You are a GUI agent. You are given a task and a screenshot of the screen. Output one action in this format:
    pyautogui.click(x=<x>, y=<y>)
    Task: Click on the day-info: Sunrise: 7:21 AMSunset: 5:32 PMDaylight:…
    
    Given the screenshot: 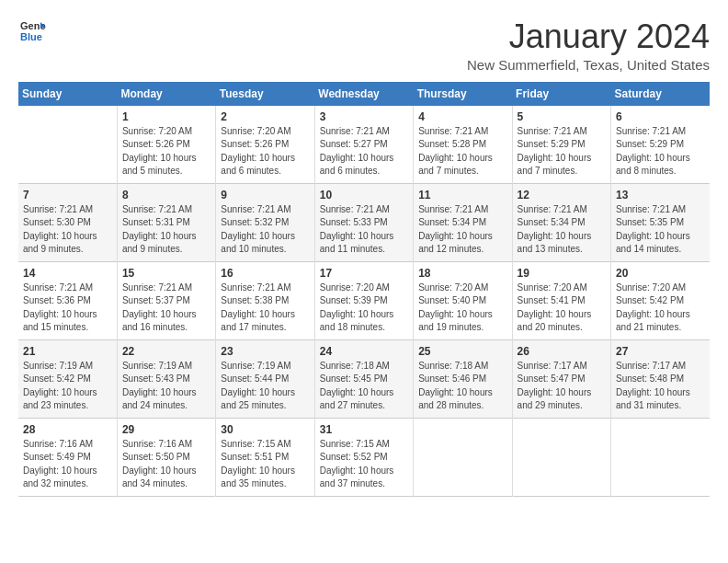 What is the action you would take?
    pyautogui.click(x=265, y=230)
    